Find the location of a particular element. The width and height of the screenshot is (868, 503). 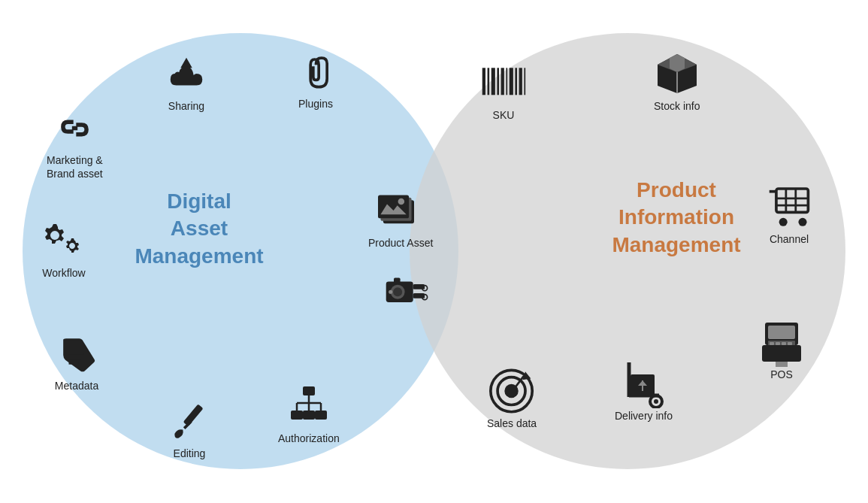

pim-label: ProductInformationManagement is located at coordinates (676, 218).